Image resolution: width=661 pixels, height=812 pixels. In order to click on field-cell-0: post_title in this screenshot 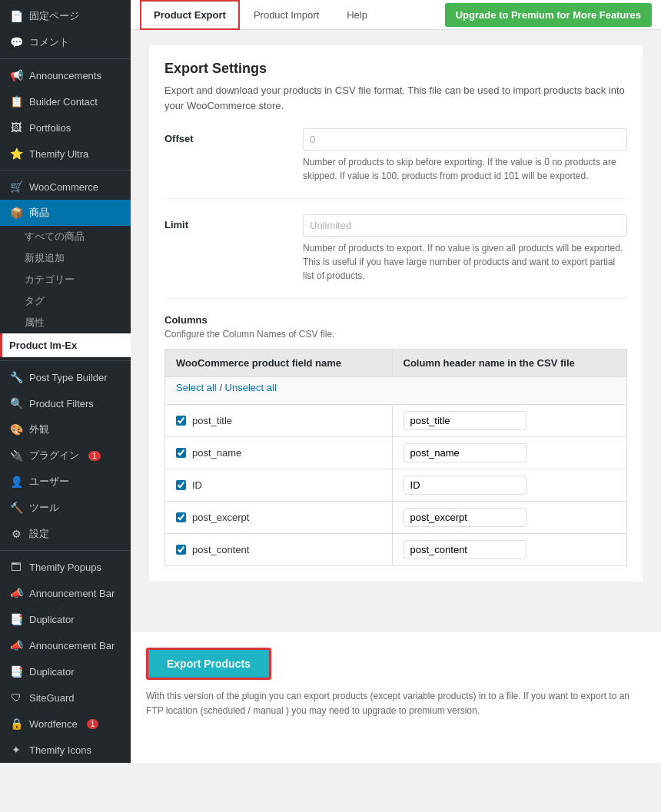, I will do `click(279, 421)`.